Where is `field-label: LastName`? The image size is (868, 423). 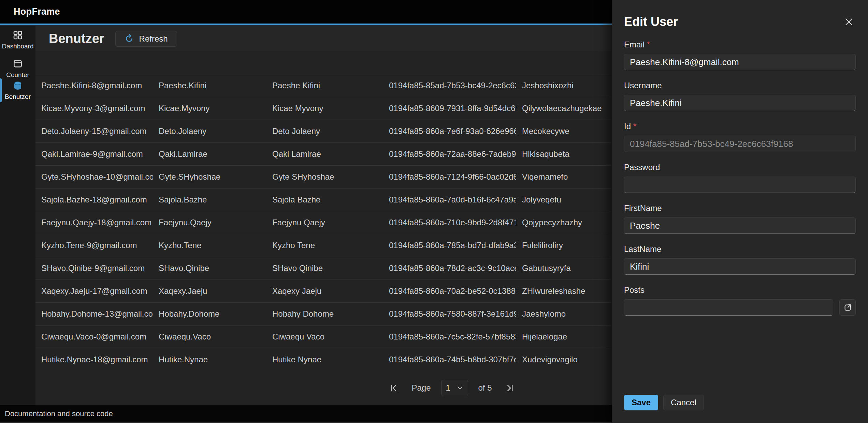
field-label: LastName is located at coordinates (643, 249).